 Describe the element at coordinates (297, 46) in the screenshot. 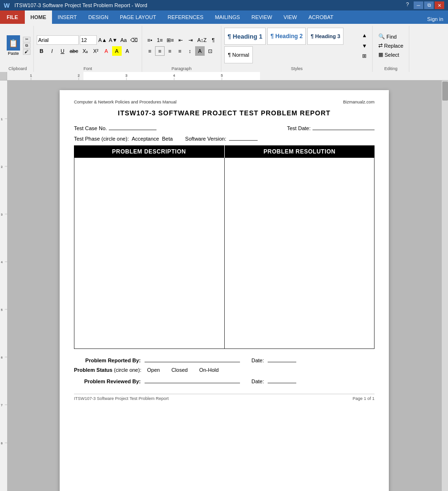

I see `styles-group-content: ¶ Heading 1 ¶ Heading 2 ¶ Heading 3 ¶ No…` at that location.